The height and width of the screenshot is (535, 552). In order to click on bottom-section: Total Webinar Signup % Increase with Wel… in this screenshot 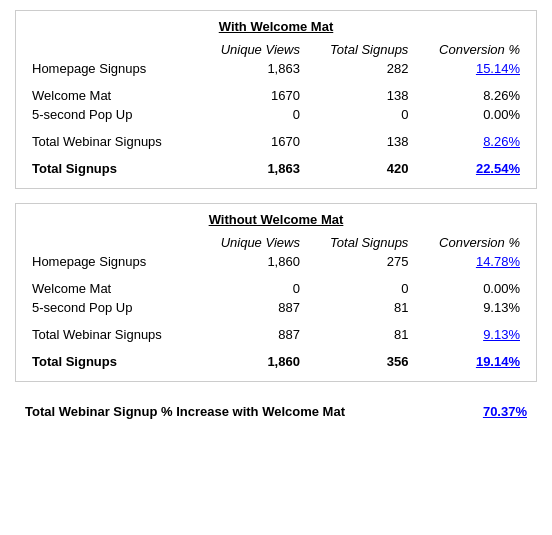, I will do `click(276, 412)`.